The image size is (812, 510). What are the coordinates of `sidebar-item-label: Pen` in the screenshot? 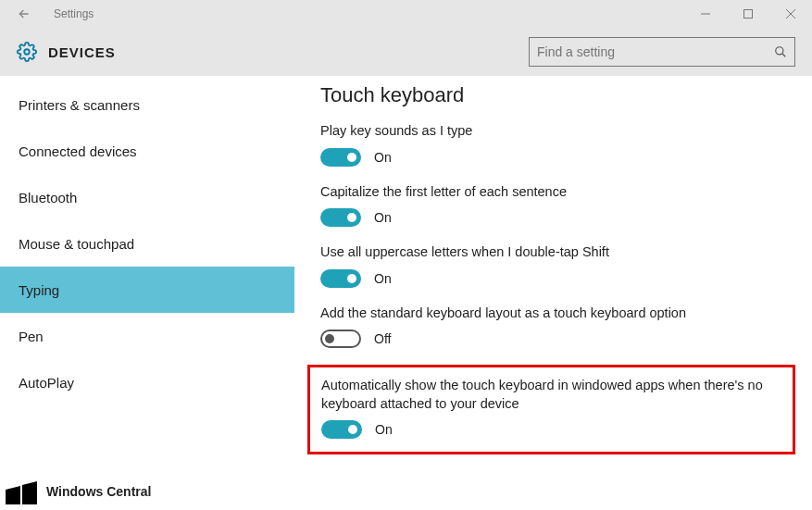 It's located at (31, 337).